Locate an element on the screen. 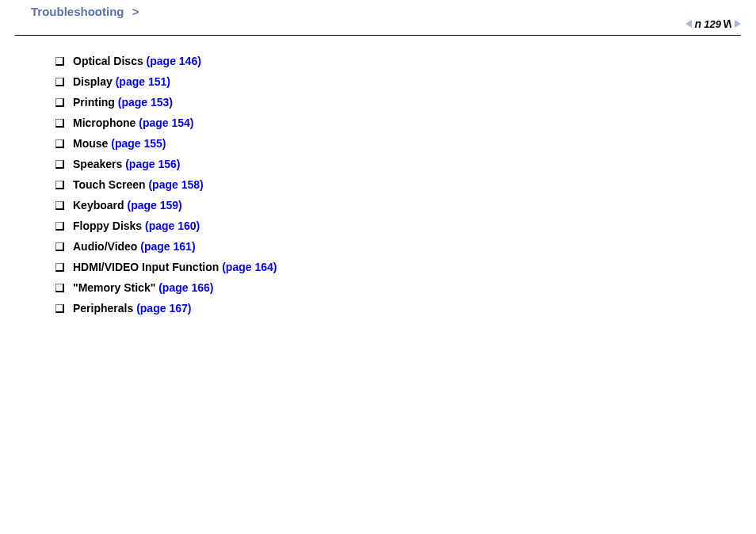  page-link: (page 161) is located at coordinates (168, 246).